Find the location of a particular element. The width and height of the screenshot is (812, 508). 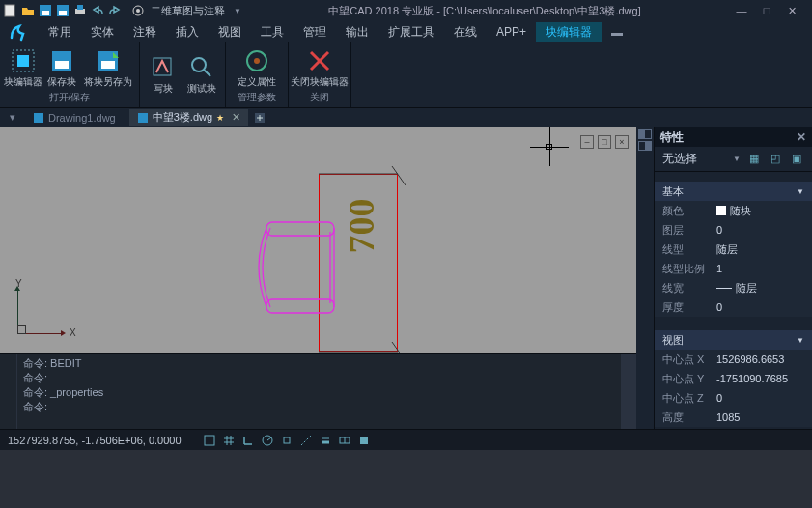

split-right-icon is located at coordinates (645, 146).